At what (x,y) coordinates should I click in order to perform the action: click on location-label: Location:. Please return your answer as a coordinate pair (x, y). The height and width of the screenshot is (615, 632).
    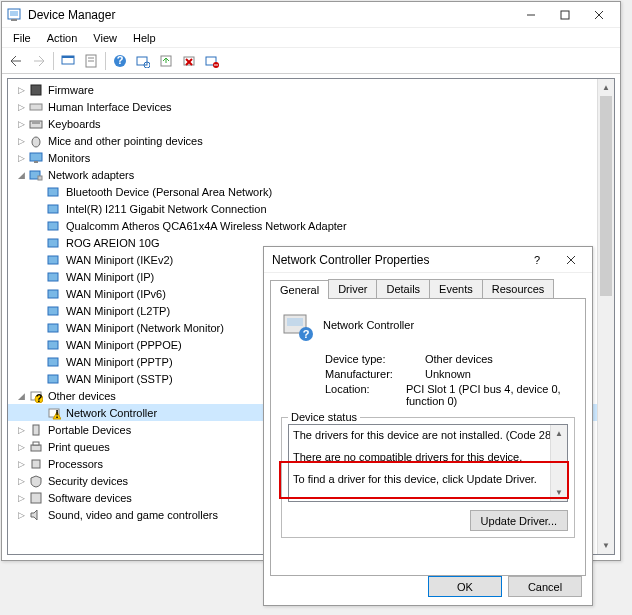
    Looking at the image, I should click on (366, 395).